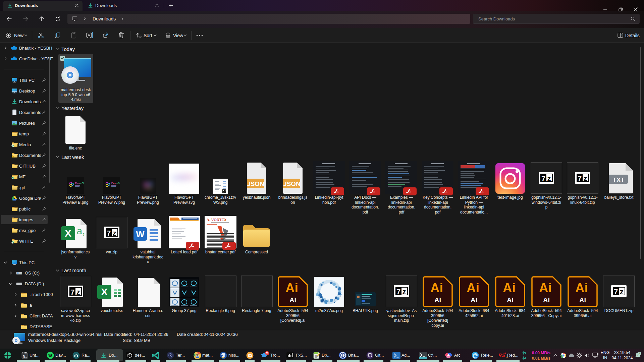 This screenshot has width=644, height=362. What do you see at coordinates (267, 353) in the screenshot?
I see `svg-text: 59` at bounding box center [267, 353].